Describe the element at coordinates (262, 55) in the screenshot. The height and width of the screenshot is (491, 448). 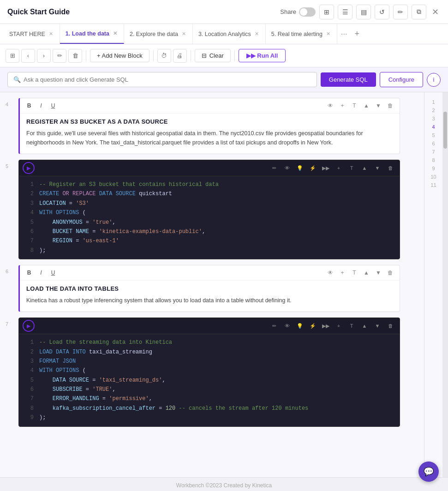
I see `run-all-btn: ▶▶ Run All` at that location.